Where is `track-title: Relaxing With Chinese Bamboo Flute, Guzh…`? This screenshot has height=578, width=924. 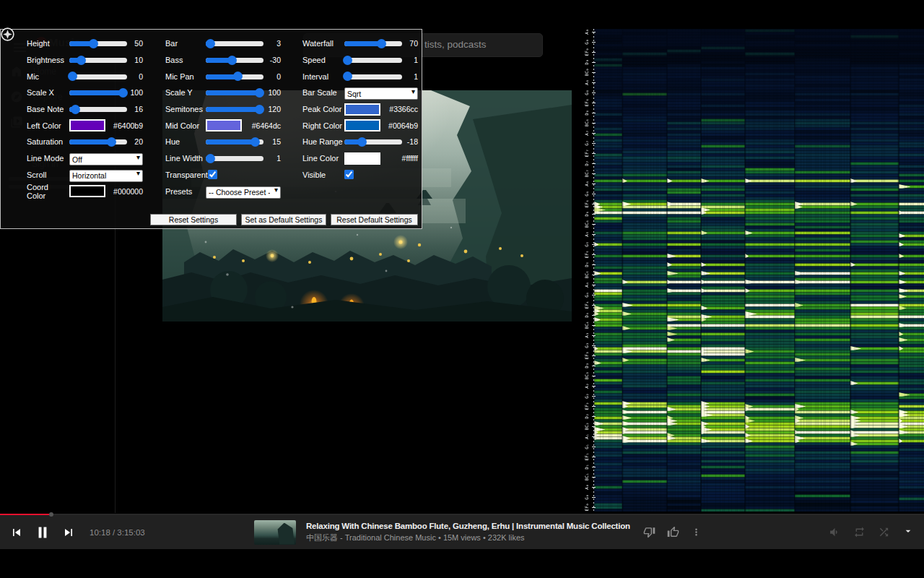
track-title: Relaxing With Chinese Bamboo Flute, Guzh… is located at coordinates (468, 526).